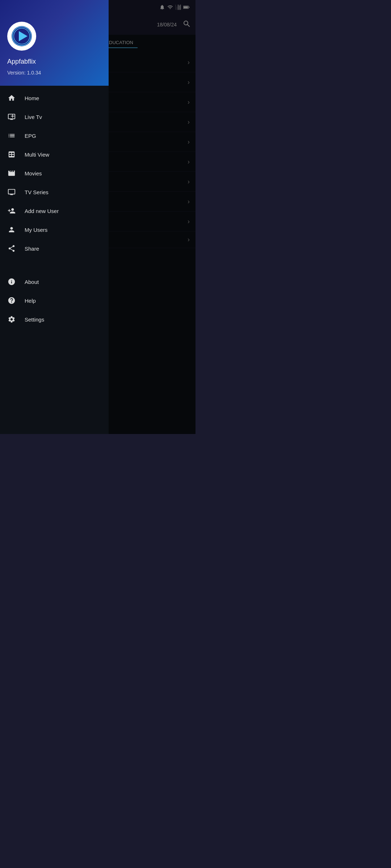  I want to click on epg-icon, so click(12, 136).